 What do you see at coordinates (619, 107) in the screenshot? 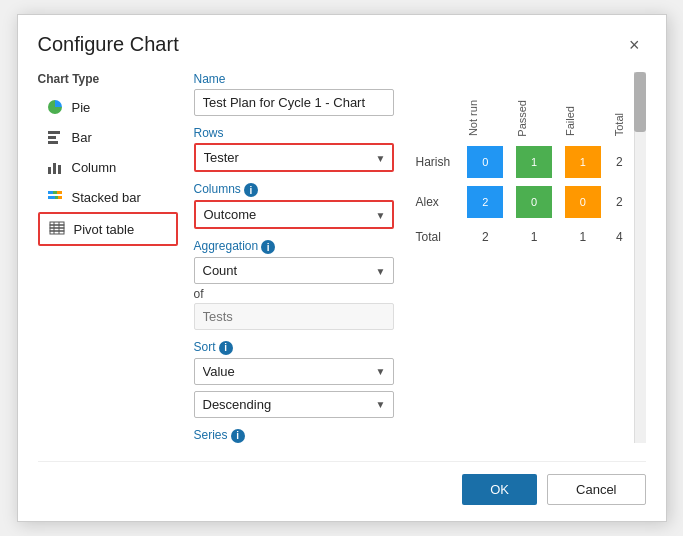
I see `pivot-col-total: Total` at bounding box center [619, 107].